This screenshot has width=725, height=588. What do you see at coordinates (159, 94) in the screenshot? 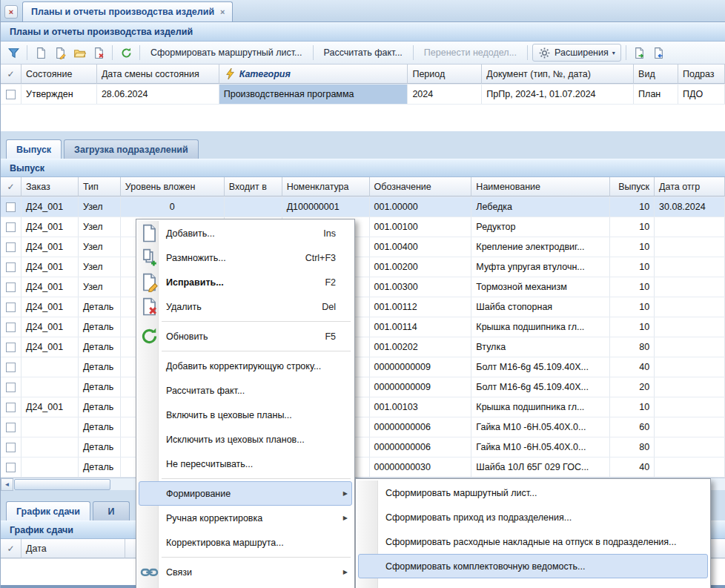
I see `cell: 28.06.2024` at bounding box center [159, 94].